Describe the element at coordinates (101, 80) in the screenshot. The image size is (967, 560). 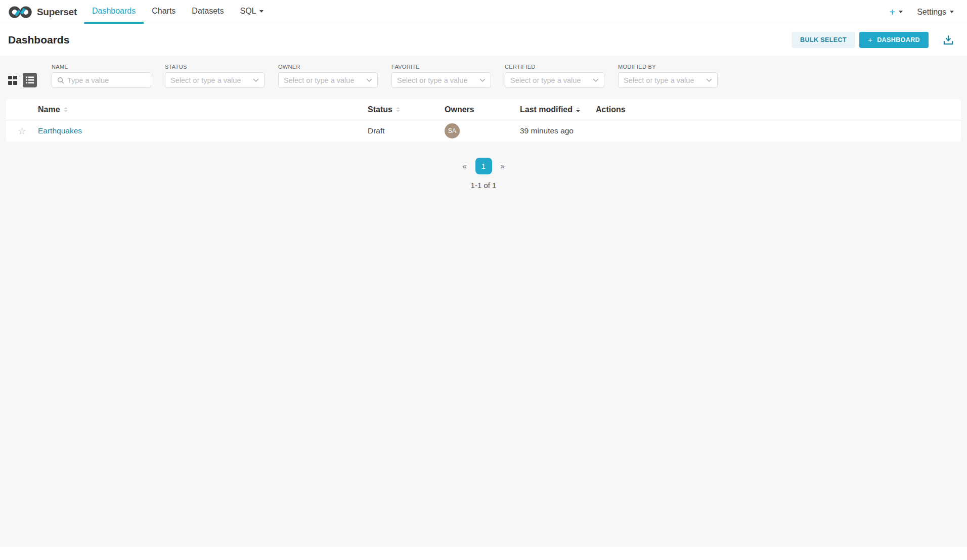
I see `name-search-field` at that location.